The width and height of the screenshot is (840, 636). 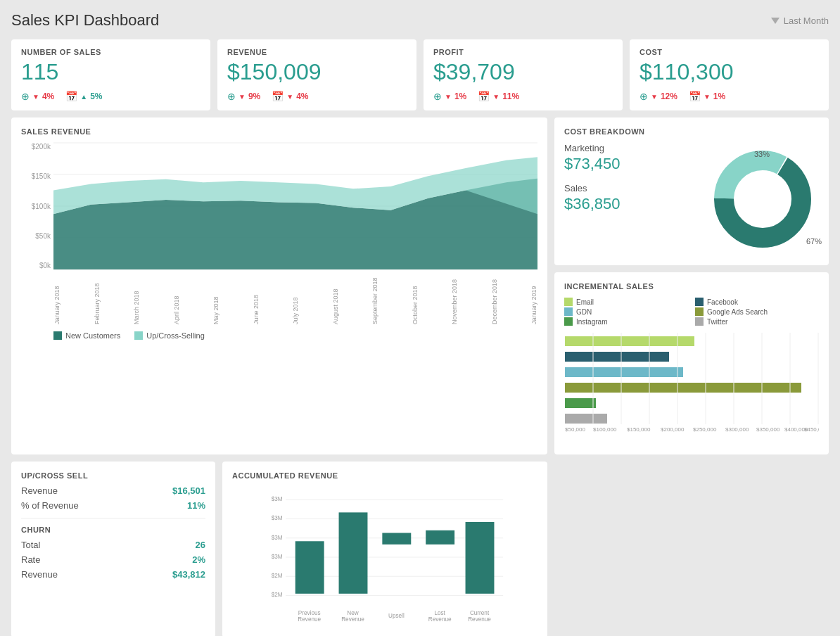 I want to click on upcross-revenue-value: $16,501, so click(x=189, y=491).